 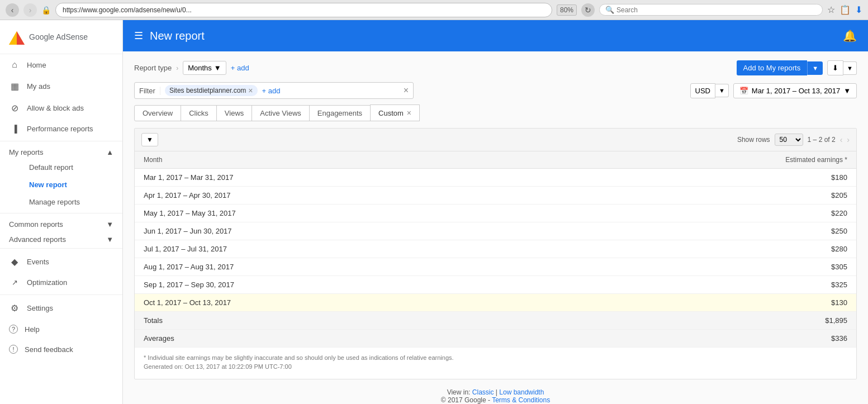 What do you see at coordinates (58, 37) in the screenshot?
I see `logo-text: Google AdSense` at bounding box center [58, 37].